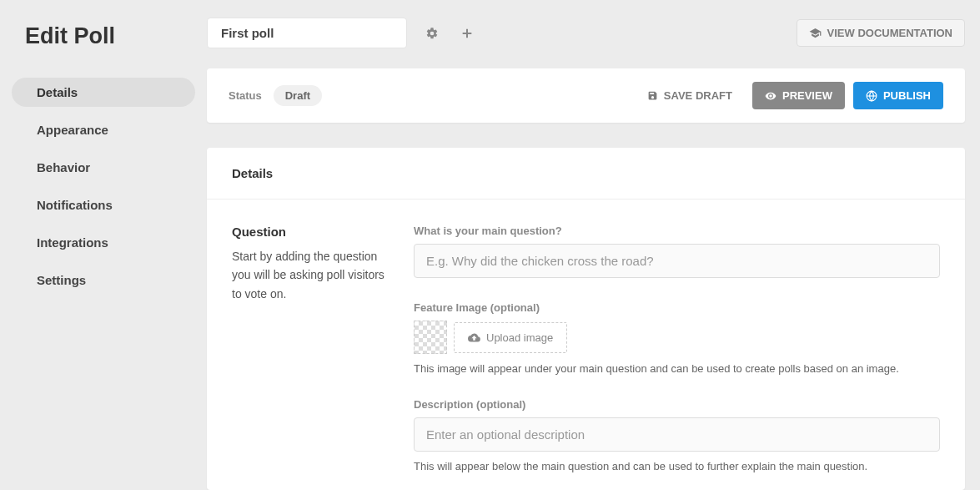 The width and height of the screenshot is (980, 490). I want to click on gear-icon, so click(432, 33).